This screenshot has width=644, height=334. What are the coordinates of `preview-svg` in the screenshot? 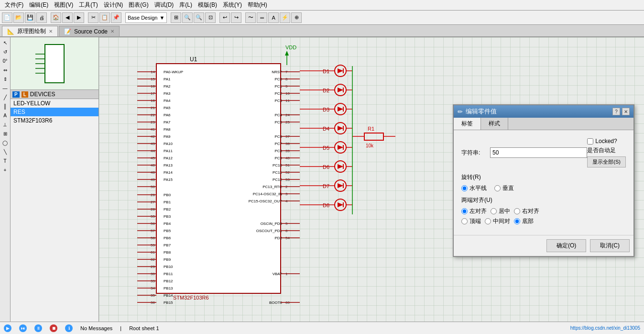 It's located at (55, 64).